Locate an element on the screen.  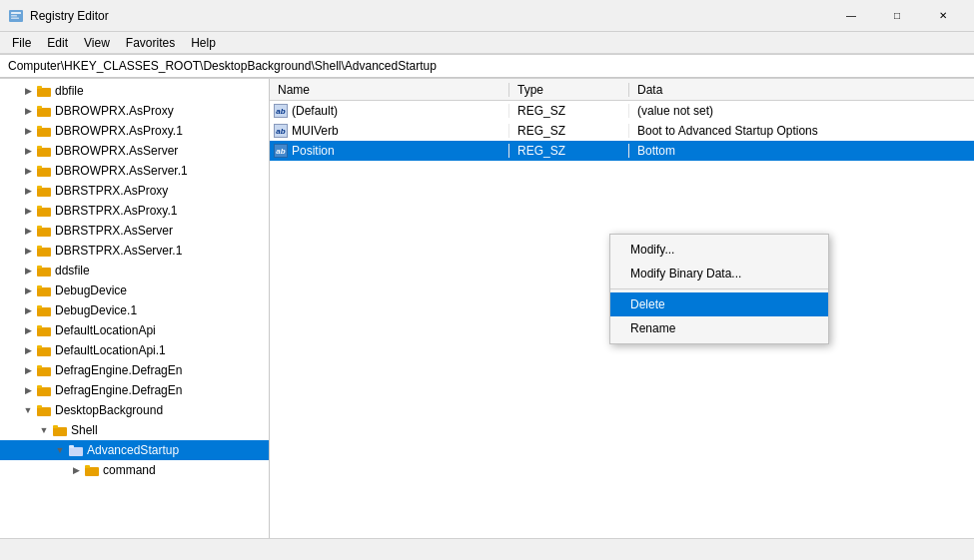
menu-bar: File Edit View Favorites Help is located at coordinates (487, 43).